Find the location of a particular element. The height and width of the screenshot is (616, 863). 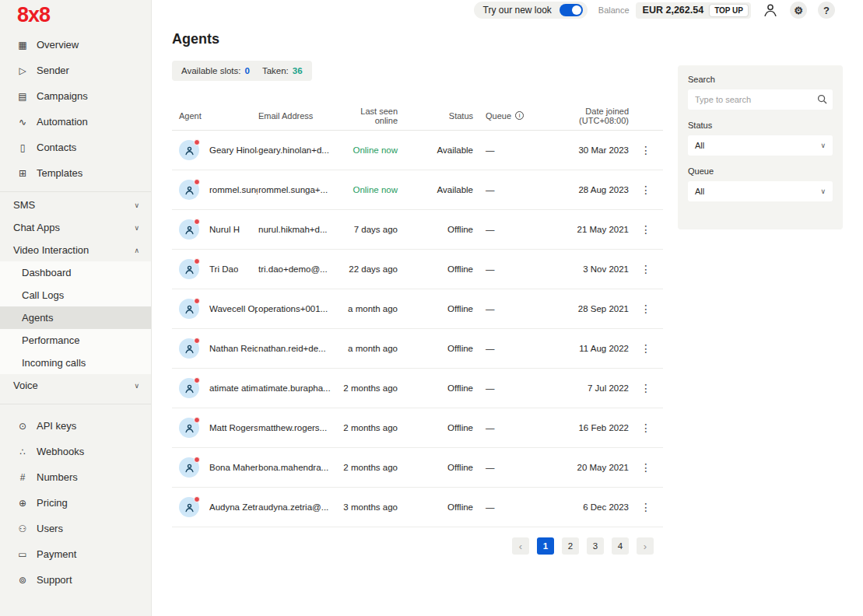

account-button is located at coordinates (770, 10).